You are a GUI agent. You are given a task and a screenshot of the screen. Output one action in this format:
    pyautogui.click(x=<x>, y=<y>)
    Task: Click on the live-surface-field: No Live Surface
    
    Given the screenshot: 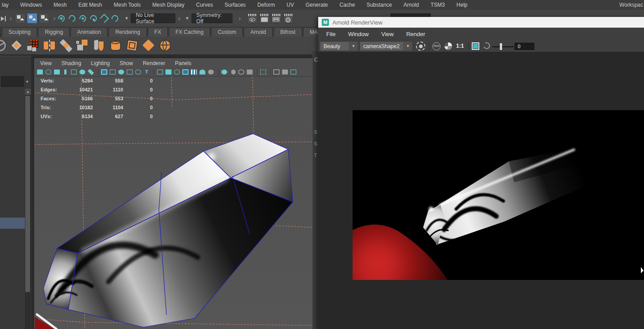 What is the action you would take?
    pyautogui.click(x=153, y=18)
    